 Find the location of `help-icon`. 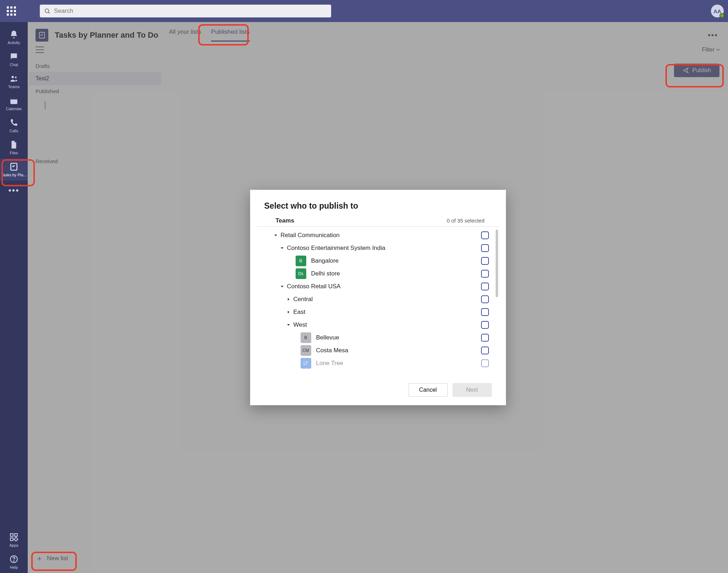

help-icon is located at coordinates (14, 559).